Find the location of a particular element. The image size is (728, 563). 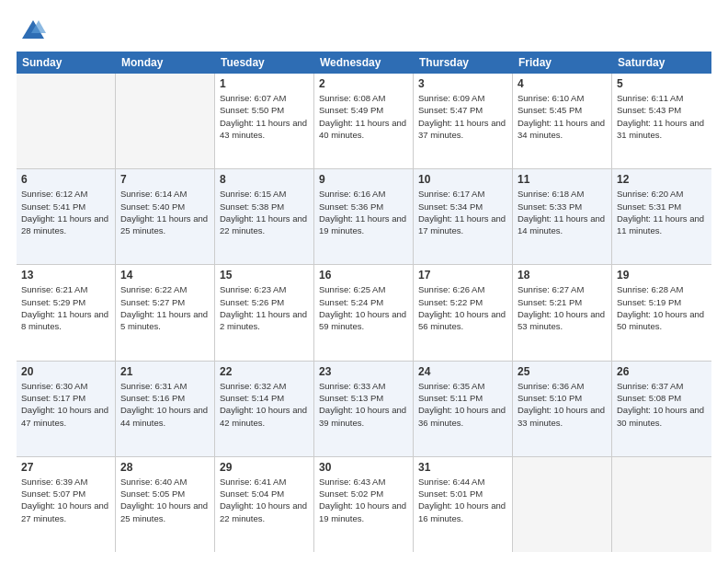

day-info: Sunrise: 6:09 AM Sunset: 5:47 PM Dayligh… is located at coordinates (463, 116).